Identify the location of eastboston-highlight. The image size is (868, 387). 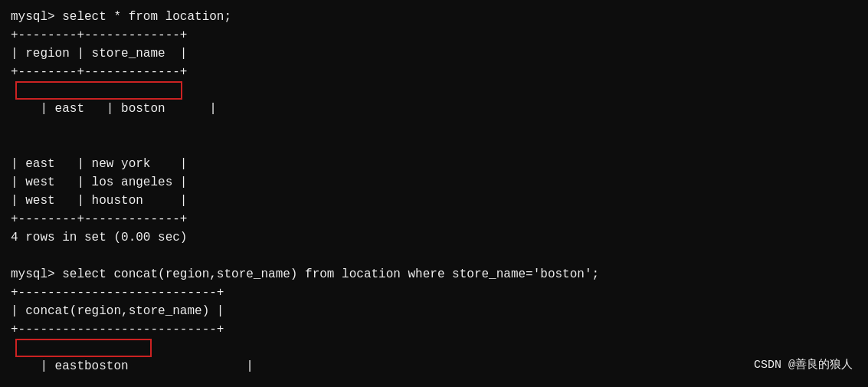
(84, 348).